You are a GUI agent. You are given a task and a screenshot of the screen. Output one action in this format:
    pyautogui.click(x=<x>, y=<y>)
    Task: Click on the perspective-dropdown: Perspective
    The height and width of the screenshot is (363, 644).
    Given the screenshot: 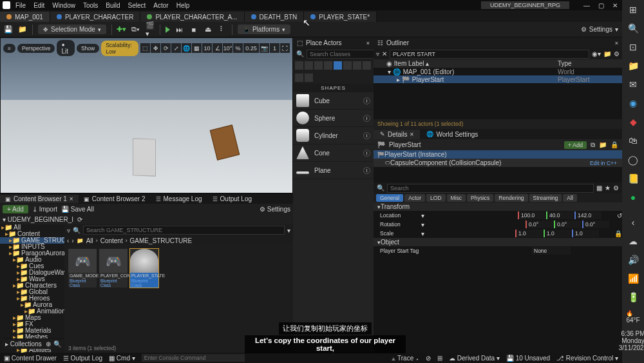 What is the action you would take?
    pyautogui.click(x=36, y=48)
    